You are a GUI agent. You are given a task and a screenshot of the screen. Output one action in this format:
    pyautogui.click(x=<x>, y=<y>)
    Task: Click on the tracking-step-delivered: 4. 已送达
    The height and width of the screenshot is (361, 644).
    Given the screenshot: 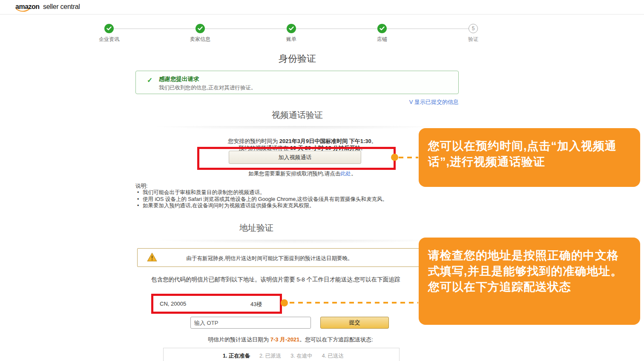 What is the action you would take?
    pyautogui.click(x=333, y=356)
    